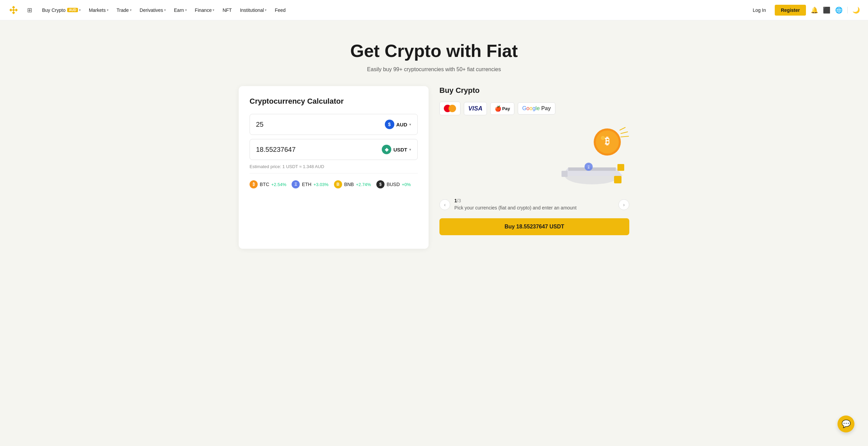  What do you see at coordinates (452, 108) in the screenshot?
I see `mc-circle-orange` at bounding box center [452, 108].